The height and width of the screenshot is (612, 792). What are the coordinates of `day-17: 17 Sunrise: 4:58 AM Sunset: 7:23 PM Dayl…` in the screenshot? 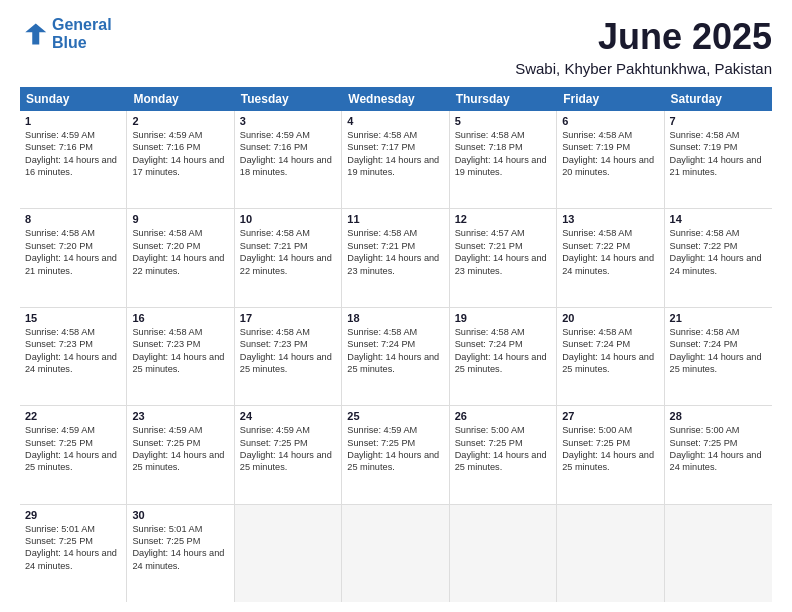 It's located at (288, 356).